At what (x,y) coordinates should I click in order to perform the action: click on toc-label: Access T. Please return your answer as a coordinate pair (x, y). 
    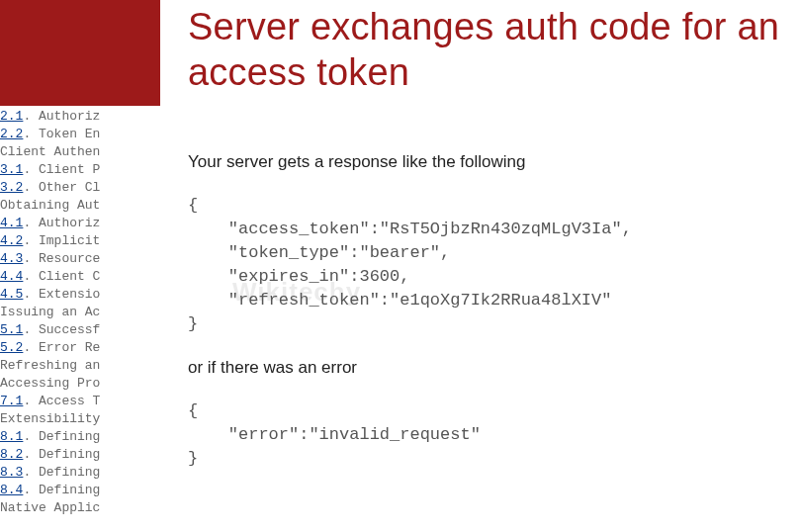
    Looking at the image, I should click on (69, 401).